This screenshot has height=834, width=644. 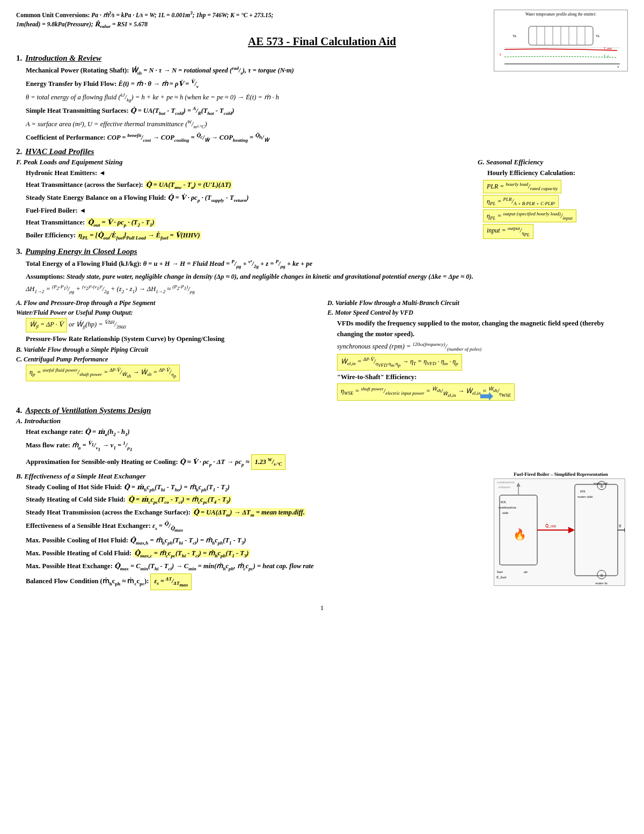 I want to click on svg-text: T_mw, so click(x=608, y=48).